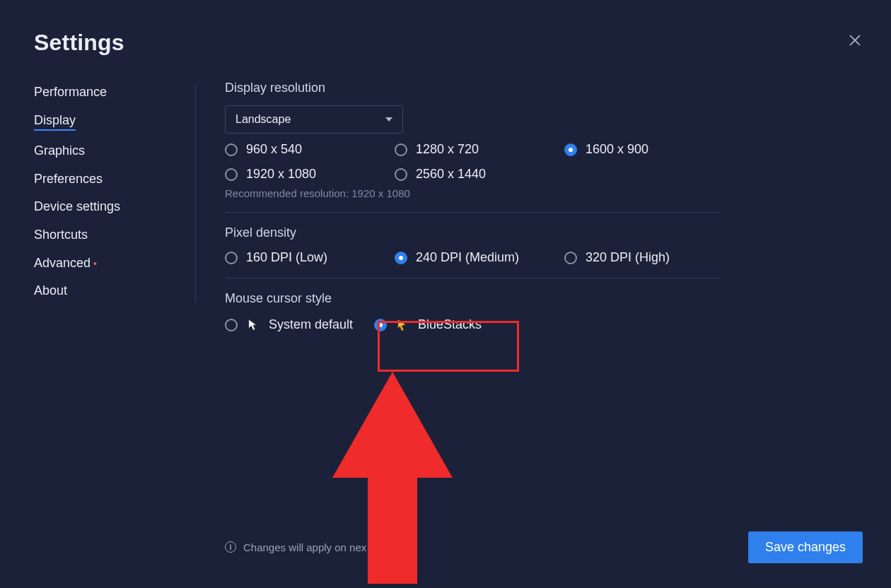 The image size is (891, 588). What do you see at coordinates (389, 119) in the screenshot?
I see `chevron-down-icon` at bounding box center [389, 119].